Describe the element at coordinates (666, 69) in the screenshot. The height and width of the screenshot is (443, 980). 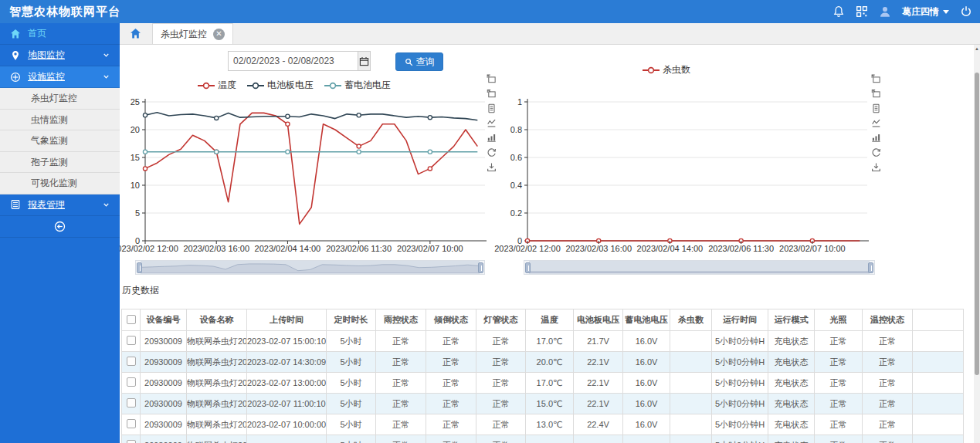
I see `legend-item-0: 杀虫数` at that location.